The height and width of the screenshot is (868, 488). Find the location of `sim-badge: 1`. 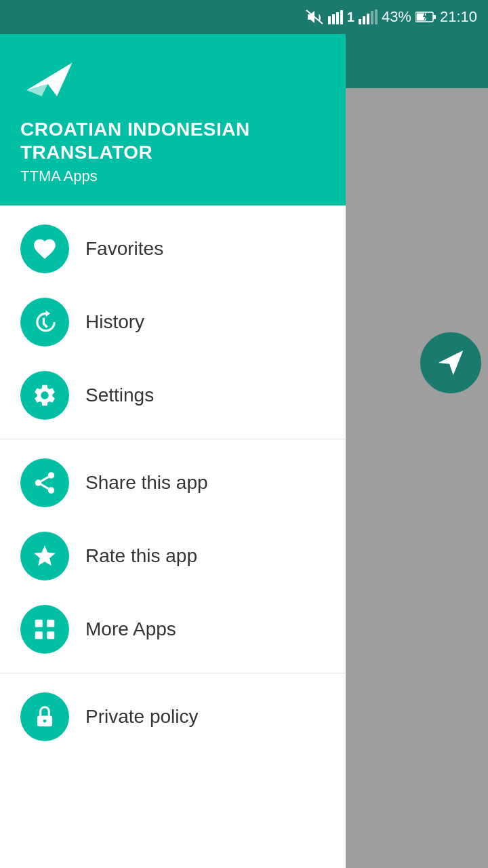

sim-badge: 1 is located at coordinates (351, 18).